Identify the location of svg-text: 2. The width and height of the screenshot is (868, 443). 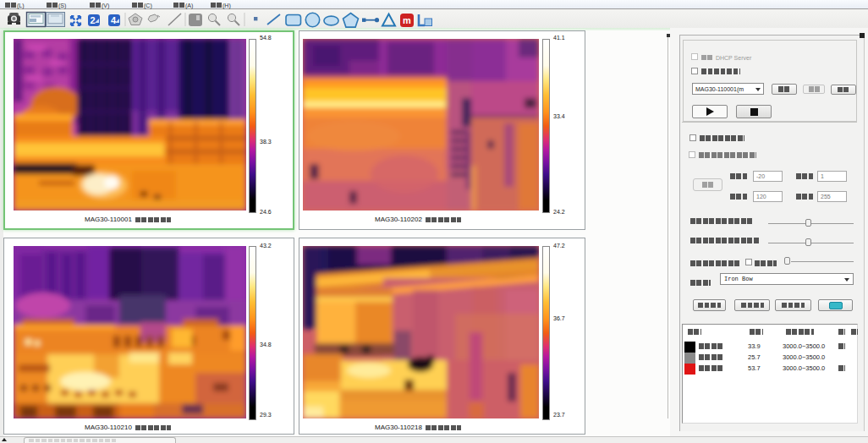
(92, 20).